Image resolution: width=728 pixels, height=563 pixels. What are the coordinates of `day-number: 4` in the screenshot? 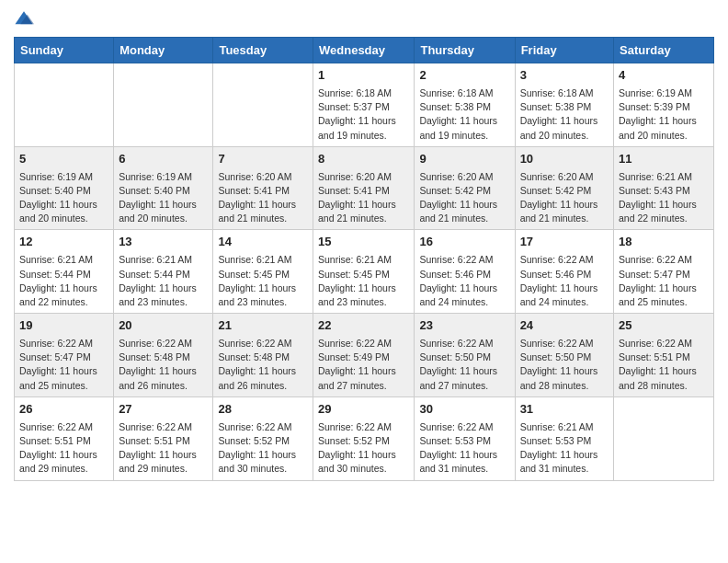 It's located at (664, 75).